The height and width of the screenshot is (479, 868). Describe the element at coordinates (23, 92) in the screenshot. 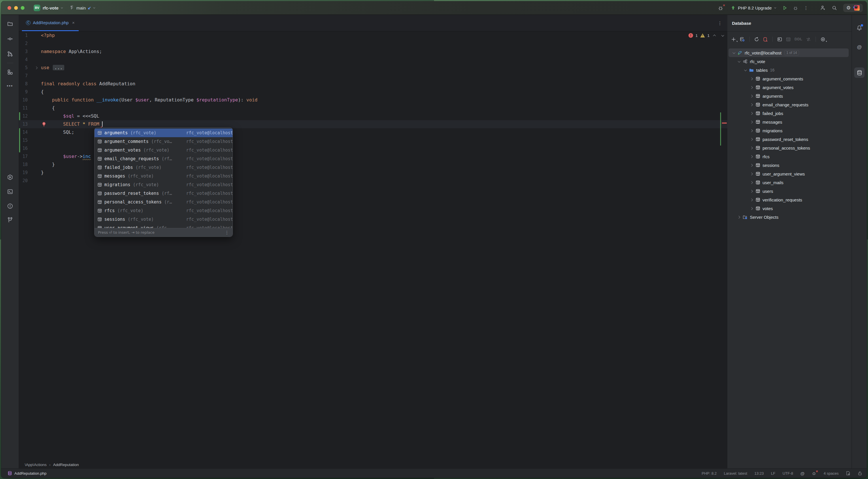

I see `line-number: 9` at that location.